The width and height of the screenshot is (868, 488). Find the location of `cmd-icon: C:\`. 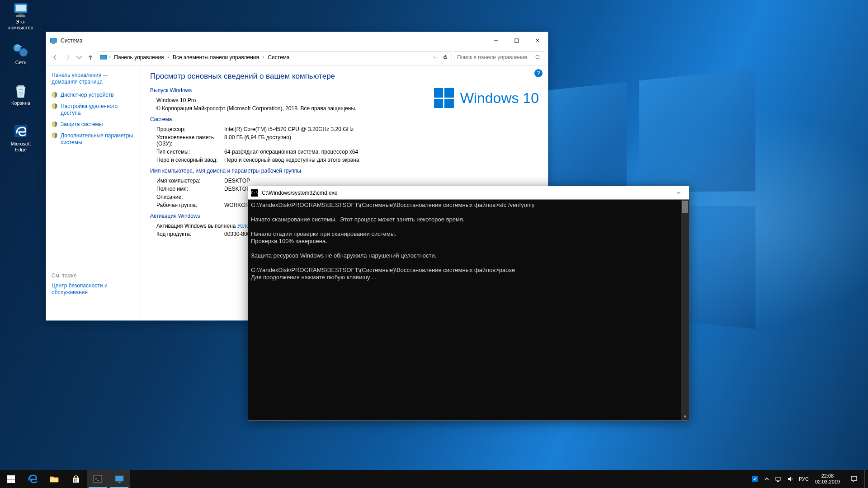

cmd-icon: C:\ is located at coordinates (255, 193).